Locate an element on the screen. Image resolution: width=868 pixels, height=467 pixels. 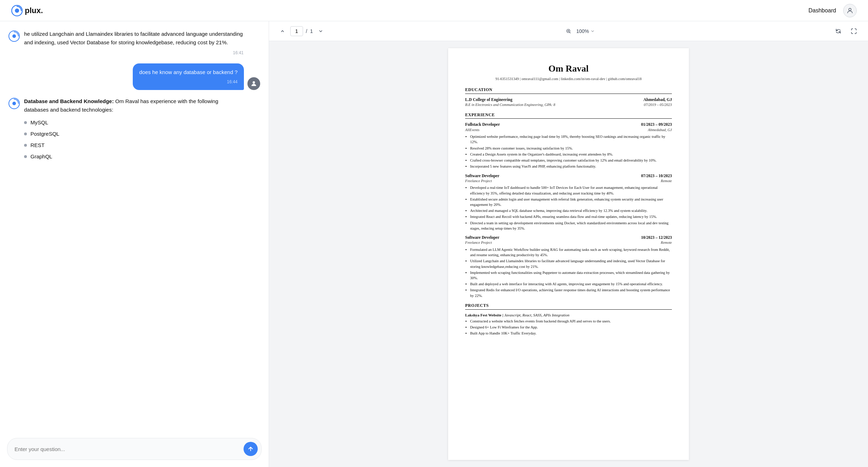
zoom-dropdown-icon is located at coordinates (593, 31).